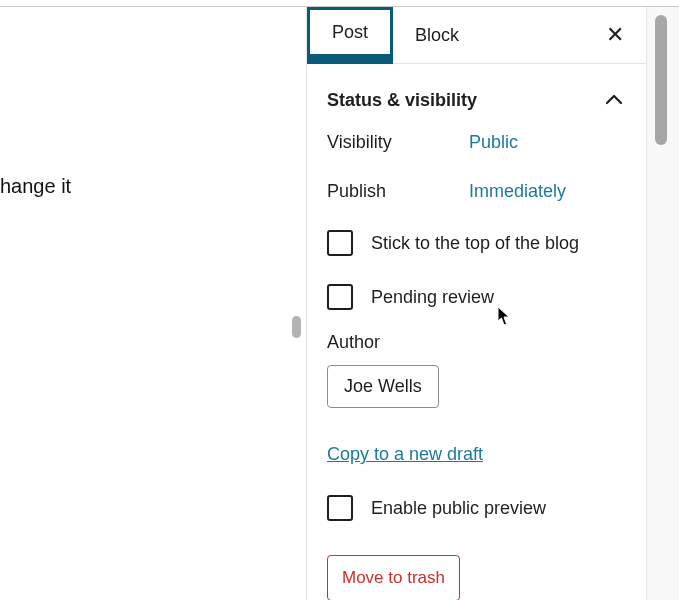  Describe the element at coordinates (350, 36) in the screenshot. I see `tab-post: Post` at that location.